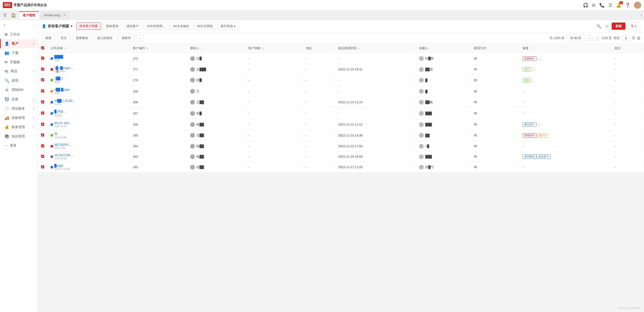  Describe the element at coordinates (19, 118) in the screenshot. I see `sidebar-item-purchase: 🚚 采购管理 ›` at that location.